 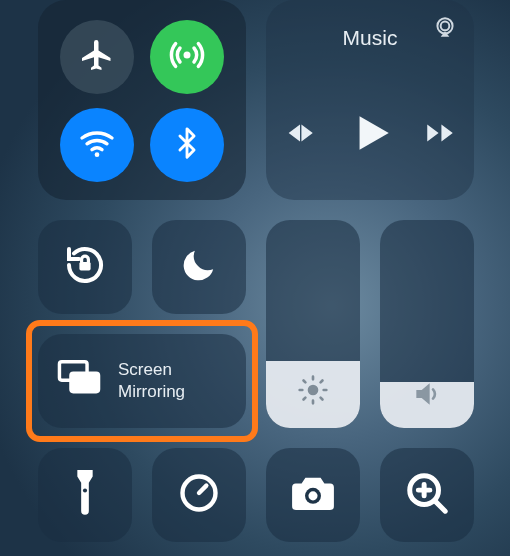 What do you see at coordinates (370, 38) in the screenshot?
I see `media-title: Music` at bounding box center [370, 38].